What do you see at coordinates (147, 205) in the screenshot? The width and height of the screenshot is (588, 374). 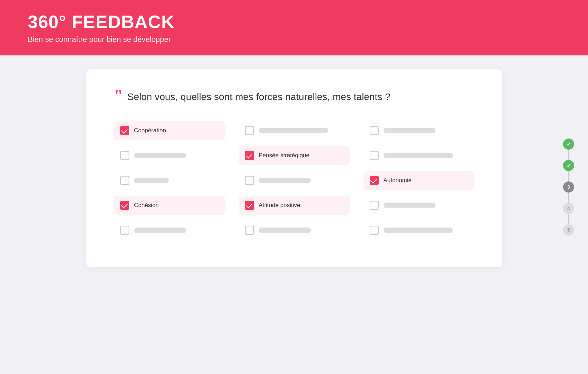 I see `option-label-cohesion: Cohésion` at bounding box center [147, 205].